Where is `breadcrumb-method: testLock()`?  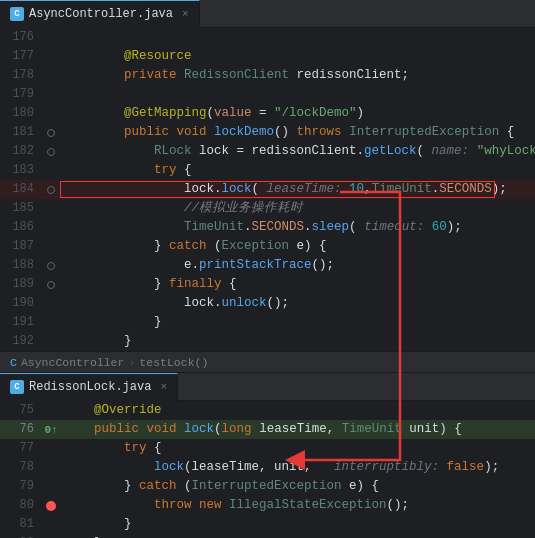 breadcrumb-method: testLock() is located at coordinates (174, 362).